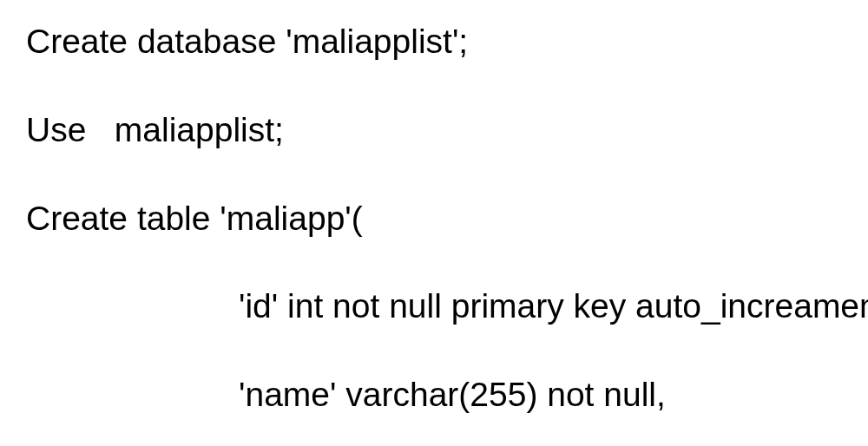  I want to click on code-line-1: Create database 'maliapplist';, so click(434, 42).